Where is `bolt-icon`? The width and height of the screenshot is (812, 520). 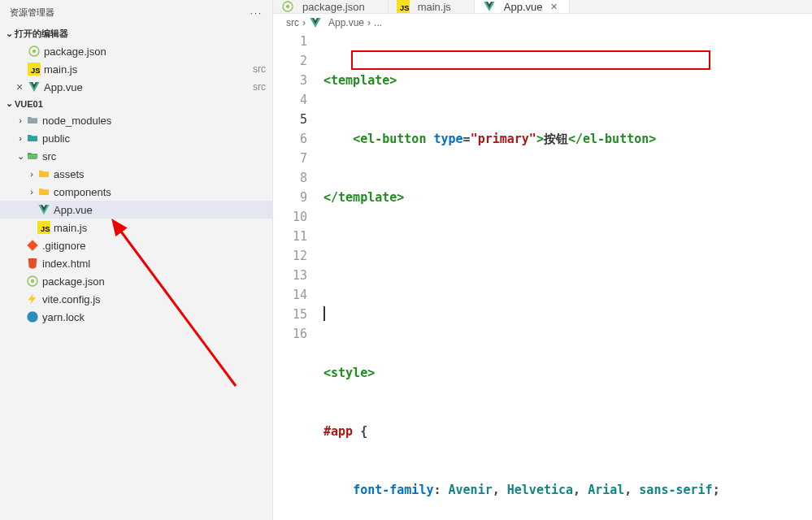 bolt-icon is located at coordinates (33, 299).